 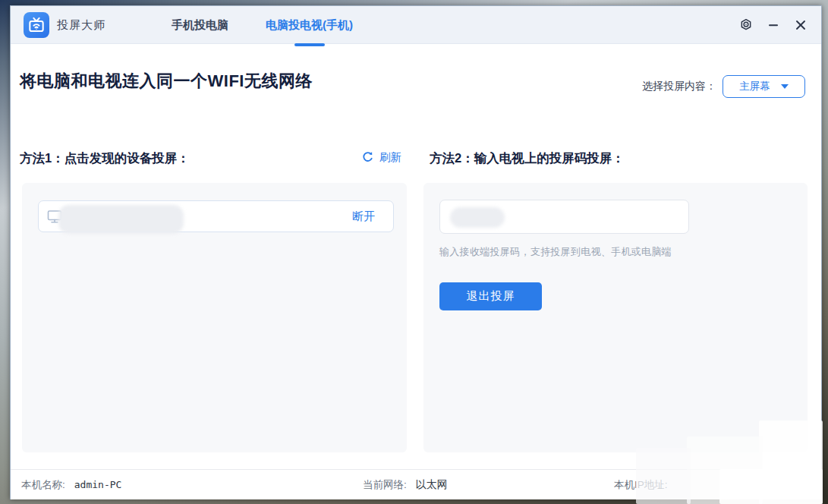 I want to click on settings-gear-icon, so click(x=746, y=25).